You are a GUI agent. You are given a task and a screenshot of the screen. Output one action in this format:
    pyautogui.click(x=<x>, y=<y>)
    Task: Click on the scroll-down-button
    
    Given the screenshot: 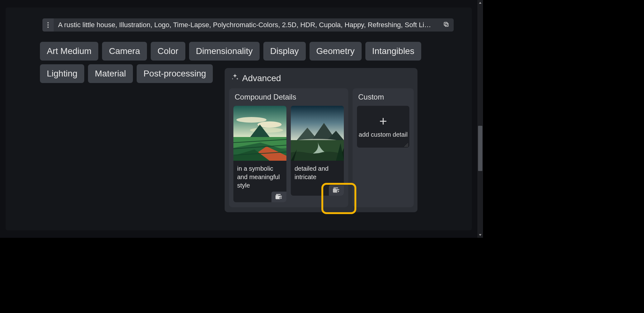 What is the action you would take?
    pyautogui.click(x=480, y=235)
    